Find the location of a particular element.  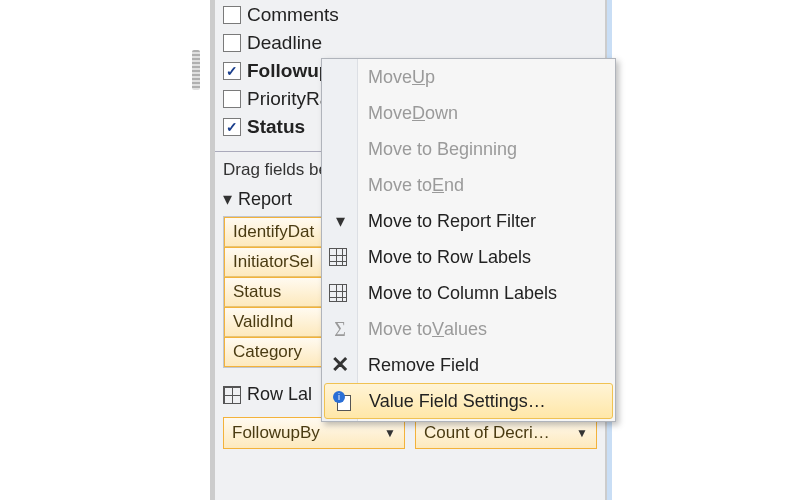

menu-move-down: Move Down is located at coordinates (468, 113).